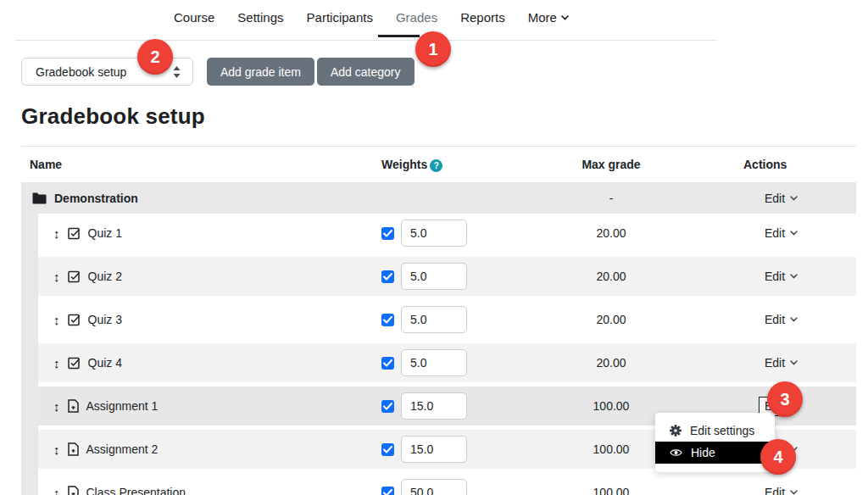  Describe the element at coordinates (404, 164) in the screenshot. I see `header-weights-label: Weights` at that location.